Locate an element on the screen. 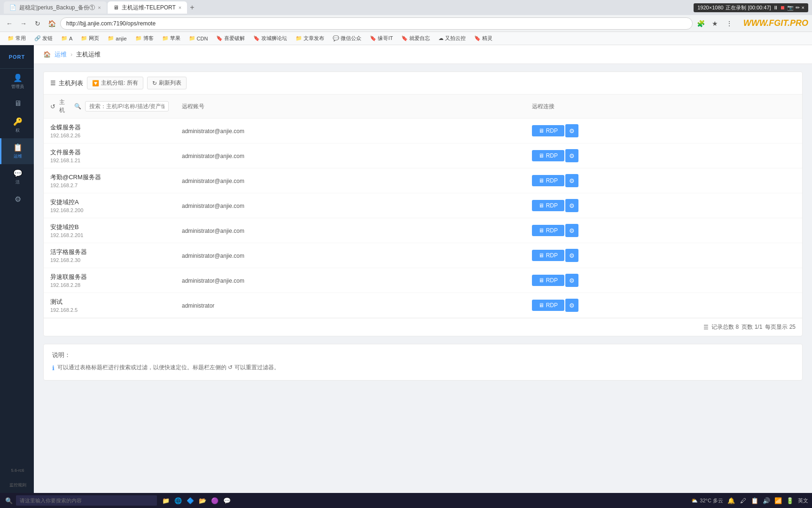 This screenshot has height=508, width=812. gear-button-3: ⚙ is located at coordinates (572, 181).